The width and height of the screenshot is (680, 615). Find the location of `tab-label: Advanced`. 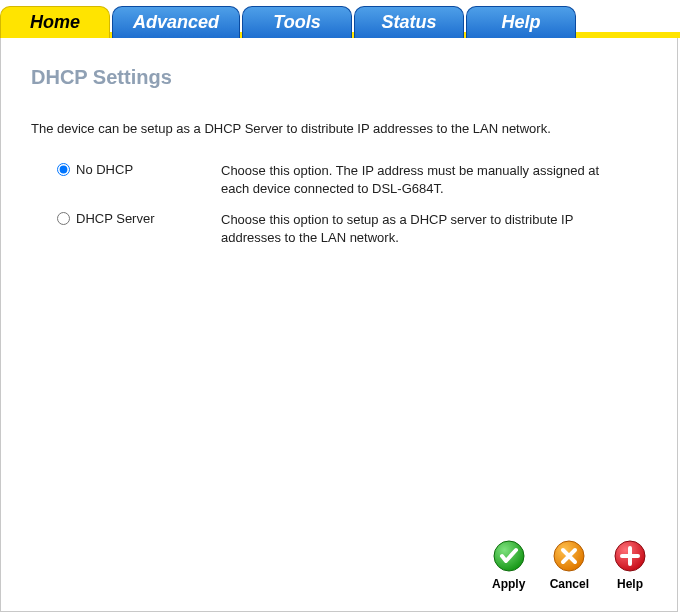

tab-label: Advanced is located at coordinates (176, 22).